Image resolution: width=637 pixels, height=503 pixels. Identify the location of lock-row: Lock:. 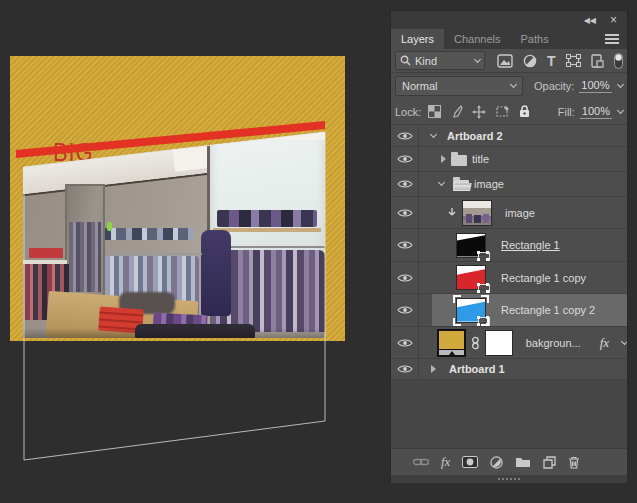
(509, 112).